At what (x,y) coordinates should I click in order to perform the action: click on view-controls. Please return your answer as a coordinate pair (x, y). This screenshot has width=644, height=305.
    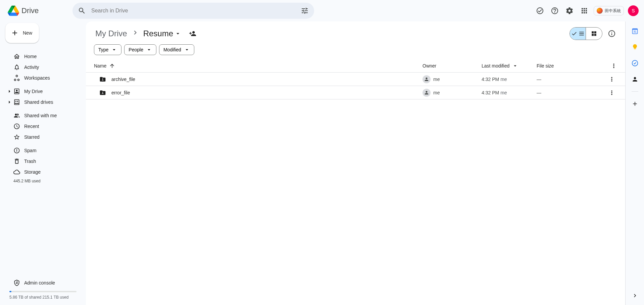
    Looking at the image, I should click on (594, 34).